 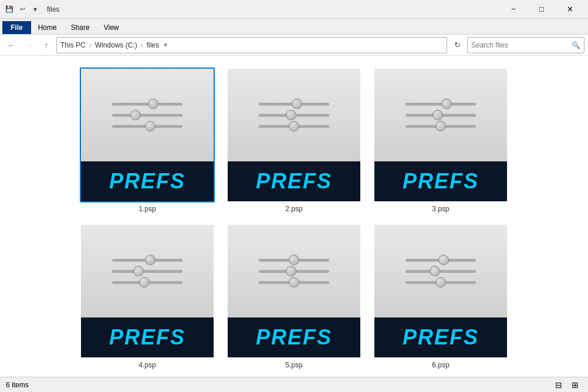 I want to click on address-bar-chevron: ▼, so click(x=165, y=45).